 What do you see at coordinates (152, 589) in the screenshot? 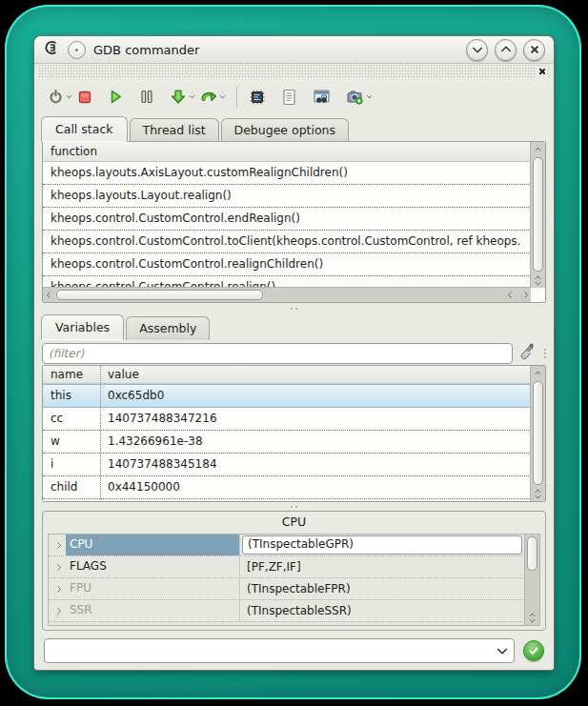
I see `register-group-name: FPU` at bounding box center [152, 589].